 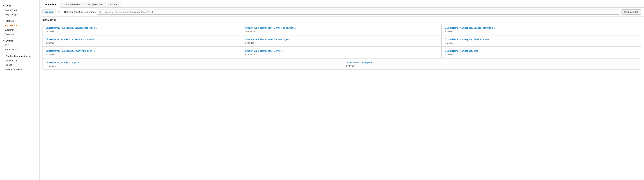 What do you see at coordinates (342, 28) in the screenshot?
I see `metric-card-title: ClusterName, Namespace, Service, code, f…` at bounding box center [342, 28].